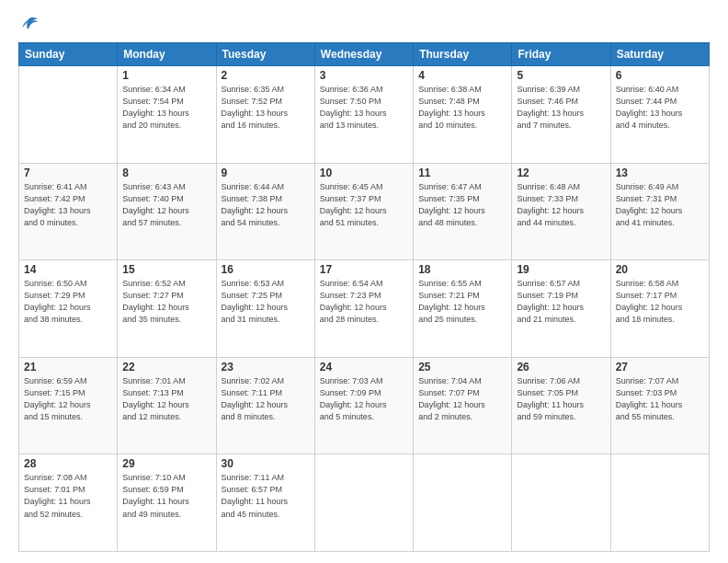  I want to click on day-info: Sunrise: 6:34 AM Sunset: 7:54 PM Dayligh…, so click(166, 108).